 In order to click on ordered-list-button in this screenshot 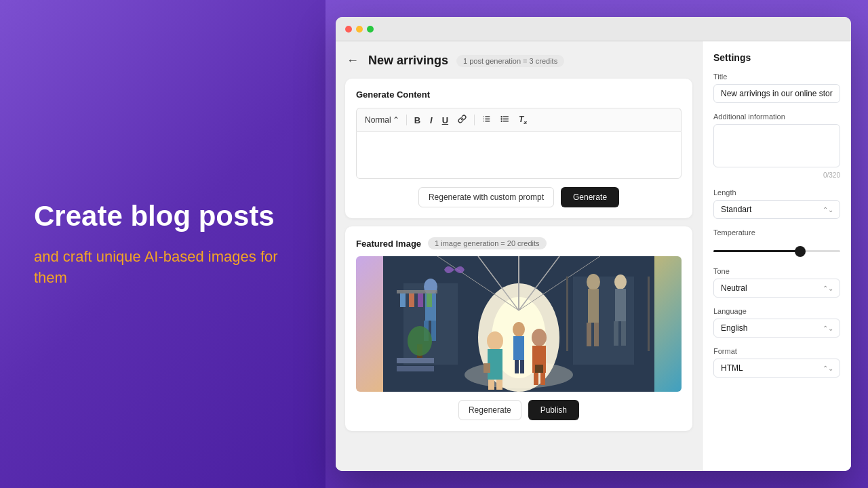, I will do `click(487, 120)`.